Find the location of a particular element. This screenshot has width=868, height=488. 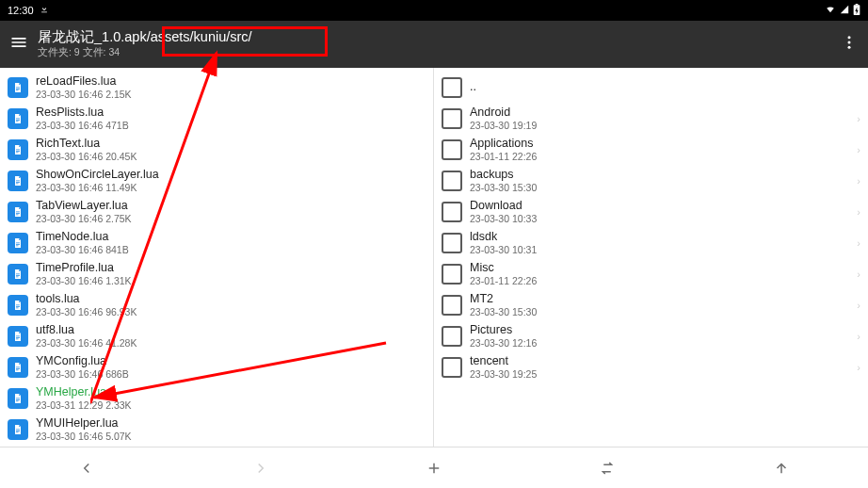

list-item: utf8.lua23-03-30 16:46 41.28K is located at coordinates (217, 335).